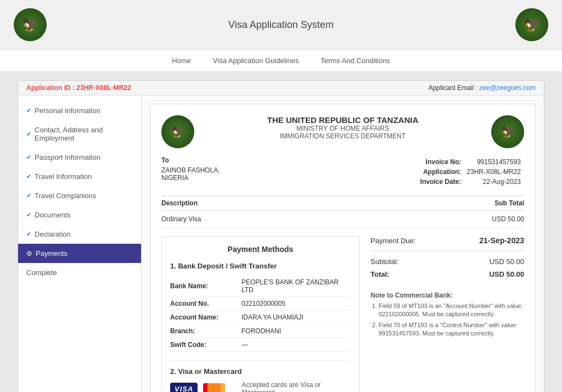 This screenshot has height=392, width=562. What do you see at coordinates (256, 60) in the screenshot?
I see `nav-guidelines: Visa Application Guidelines` at bounding box center [256, 60].